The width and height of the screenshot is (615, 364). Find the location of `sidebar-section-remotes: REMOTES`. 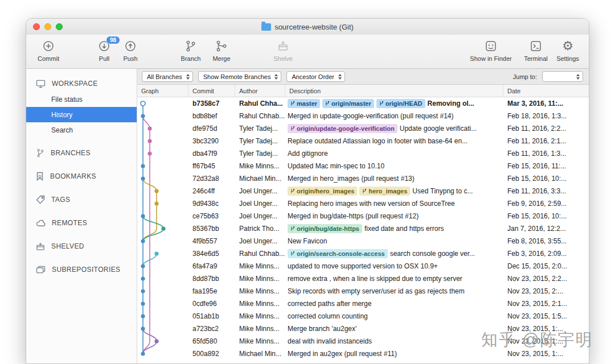

sidebar-section-remotes: REMOTES is located at coordinates (81, 223).